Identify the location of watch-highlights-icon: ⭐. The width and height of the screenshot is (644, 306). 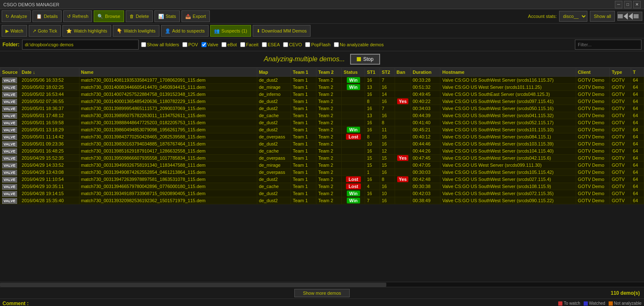
(69, 31).